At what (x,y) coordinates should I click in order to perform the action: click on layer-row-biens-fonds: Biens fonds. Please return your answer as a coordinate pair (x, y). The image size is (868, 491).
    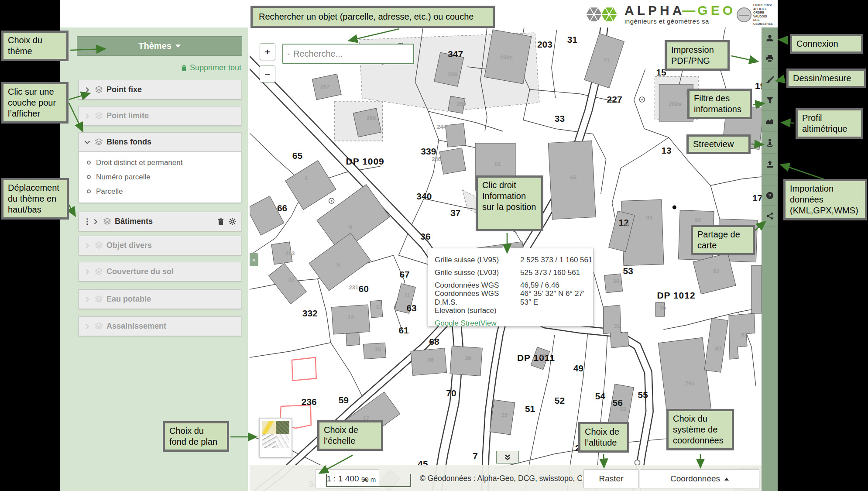
    Looking at the image, I should click on (160, 142).